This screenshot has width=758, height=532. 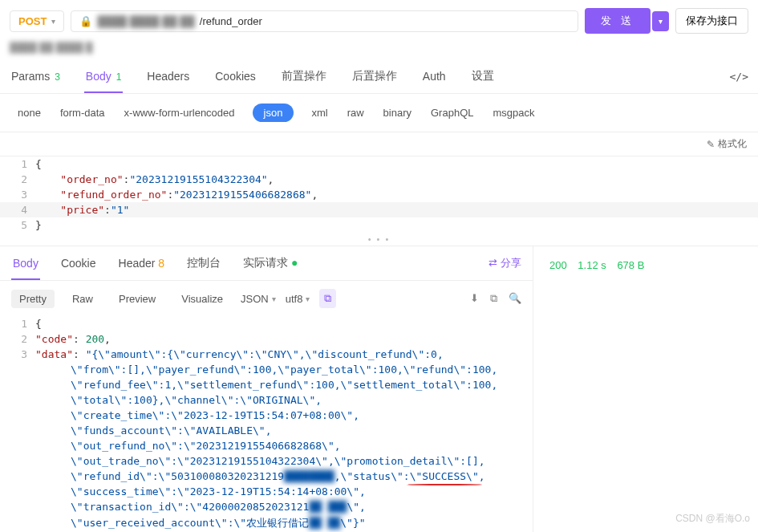 What do you see at coordinates (398, 112) in the screenshot?
I see `body-type-binary: binary` at bounding box center [398, 112].